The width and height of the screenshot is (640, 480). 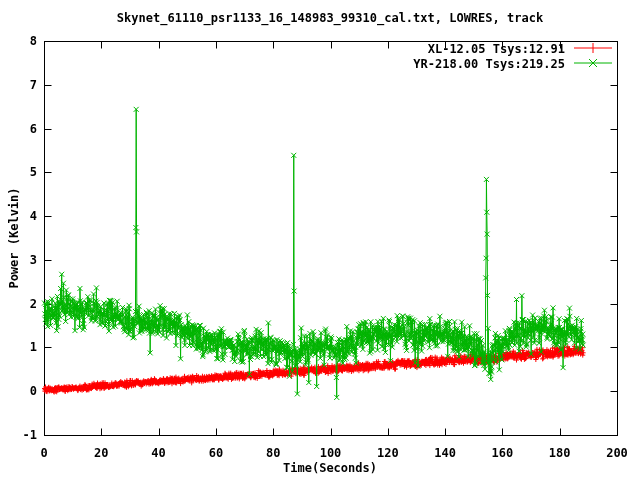 What do you see at coordinates (489, 64) in the screenshot?
I see `legend-label-yr: YR-218.00 Tsys:219.25` at bounding box center [489, 64].